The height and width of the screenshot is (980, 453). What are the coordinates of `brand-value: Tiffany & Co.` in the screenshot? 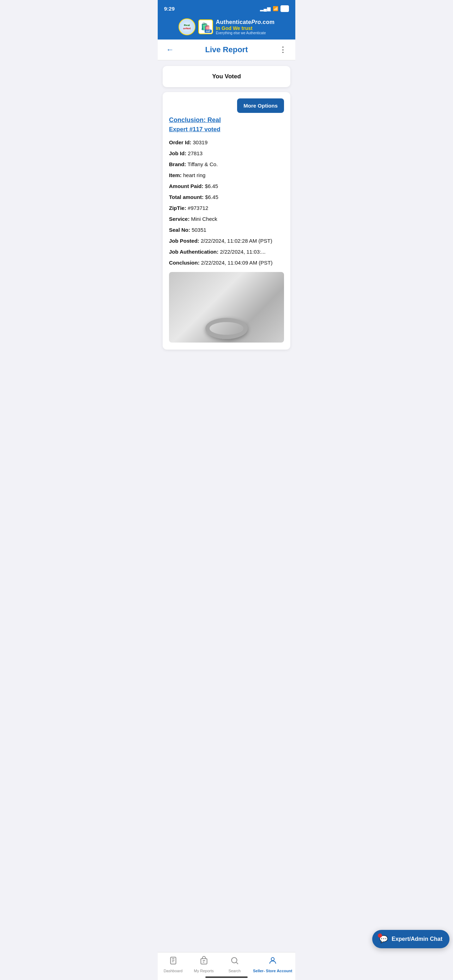 It's located at (203, 164).